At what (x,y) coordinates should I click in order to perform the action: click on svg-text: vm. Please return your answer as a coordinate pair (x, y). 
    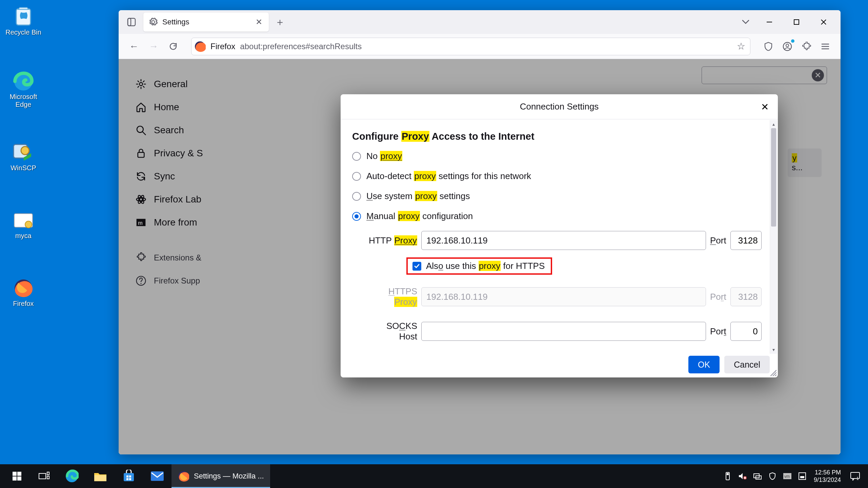
    Looking at the image, I should click on (787, 476).